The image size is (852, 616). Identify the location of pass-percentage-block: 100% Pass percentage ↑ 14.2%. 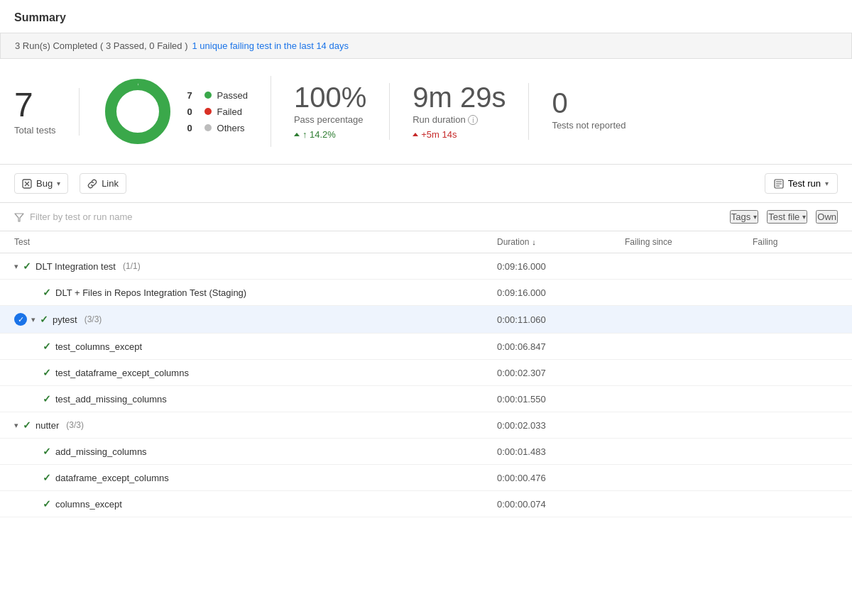
(342, 111).